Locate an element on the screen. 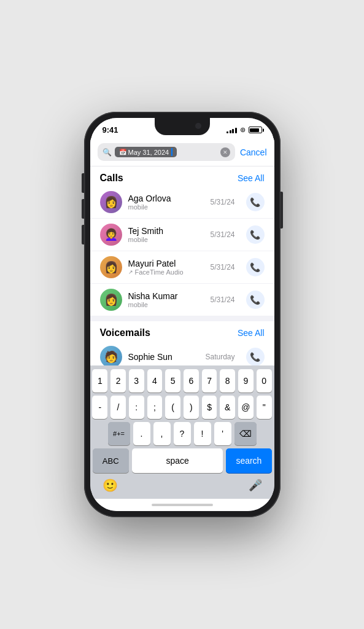  space-key: space is located at coordinates (177, 461).